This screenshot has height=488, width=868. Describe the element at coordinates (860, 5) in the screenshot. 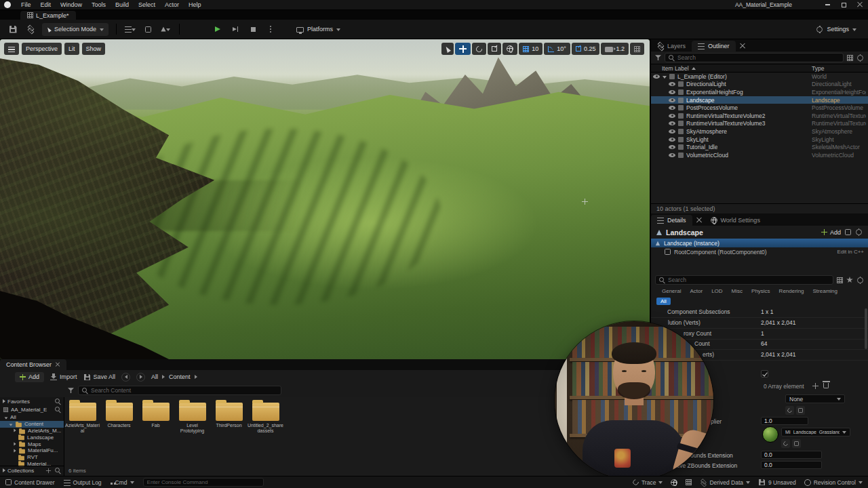

I see `close-button` at that location.